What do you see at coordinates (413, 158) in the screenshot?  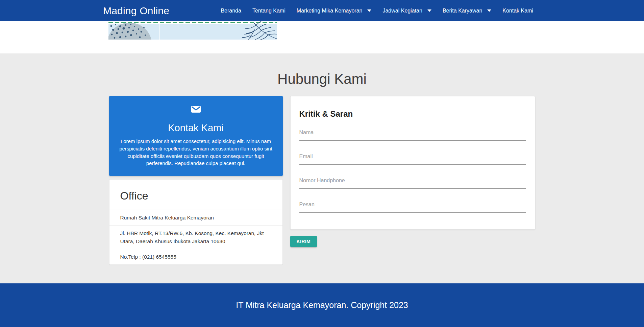 I see `email-input` at bounding box center [413, 158].